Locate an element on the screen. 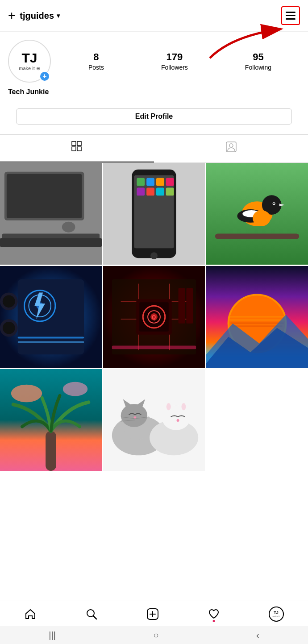 The image size is (308, 644). posts-stat: 8 Posts is located at coordinates (96, 61).